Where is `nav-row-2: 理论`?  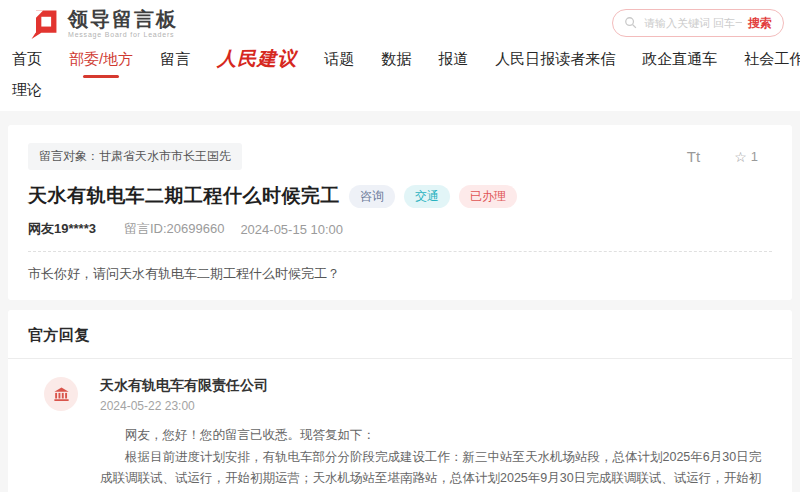 nav-row-2: 理论 is located at coordinates (400, 90).